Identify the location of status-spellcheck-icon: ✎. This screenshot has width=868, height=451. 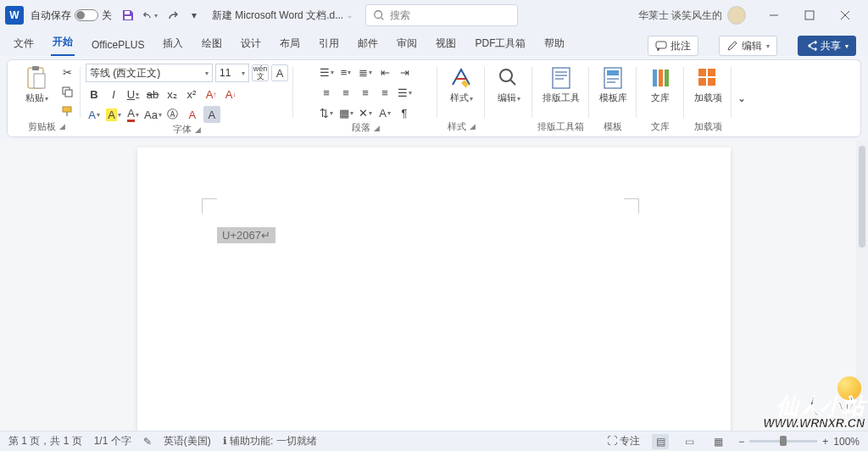
(147, 442).